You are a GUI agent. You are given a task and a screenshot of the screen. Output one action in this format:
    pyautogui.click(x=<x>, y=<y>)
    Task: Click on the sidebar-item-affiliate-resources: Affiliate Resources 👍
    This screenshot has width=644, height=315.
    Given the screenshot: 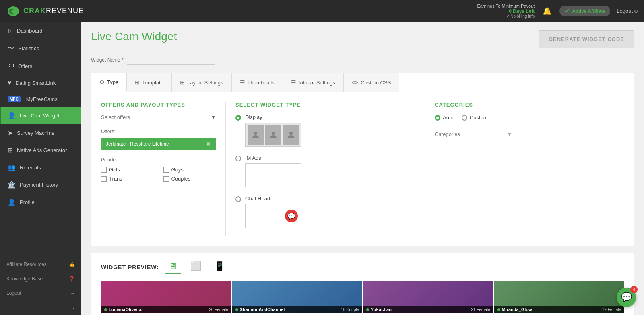 What is the action you would take?
    pyautogui.click(x=41, y=264)
    